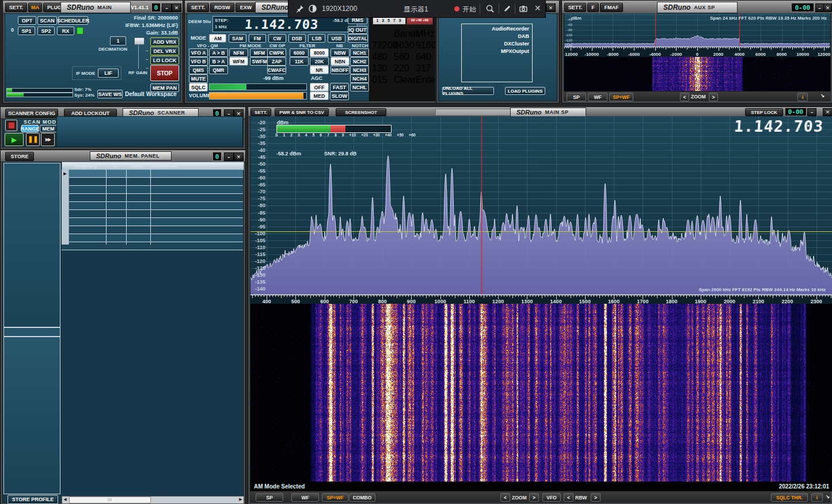 Image resolution: width=832 pixels, height=504 pixels. Describe the element at coordinates (404, 45) in the screenshot. I see `key-630: 8630` at that location.